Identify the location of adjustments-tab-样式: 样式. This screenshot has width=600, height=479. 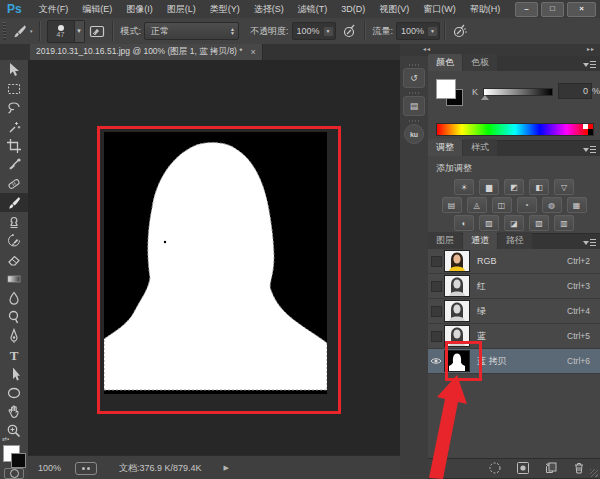
(480, 148).